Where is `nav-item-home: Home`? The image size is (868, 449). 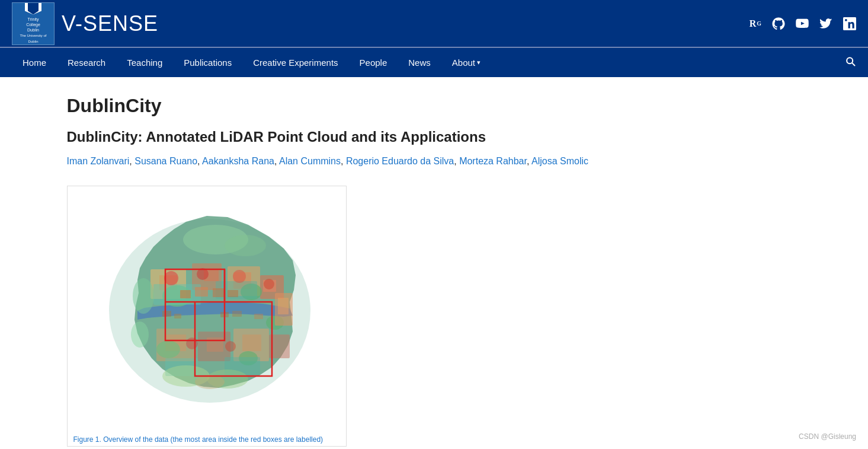
nav-item-home: Home is located at coordinates (34, 63).